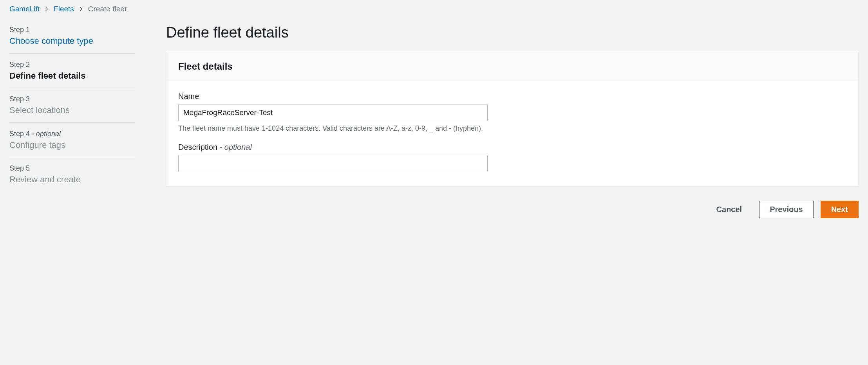 This screenshot has height=365, width=868. Describe the element at coordinates (786, 210) in the screenshot. I see `previous-button: Previous` at that location.